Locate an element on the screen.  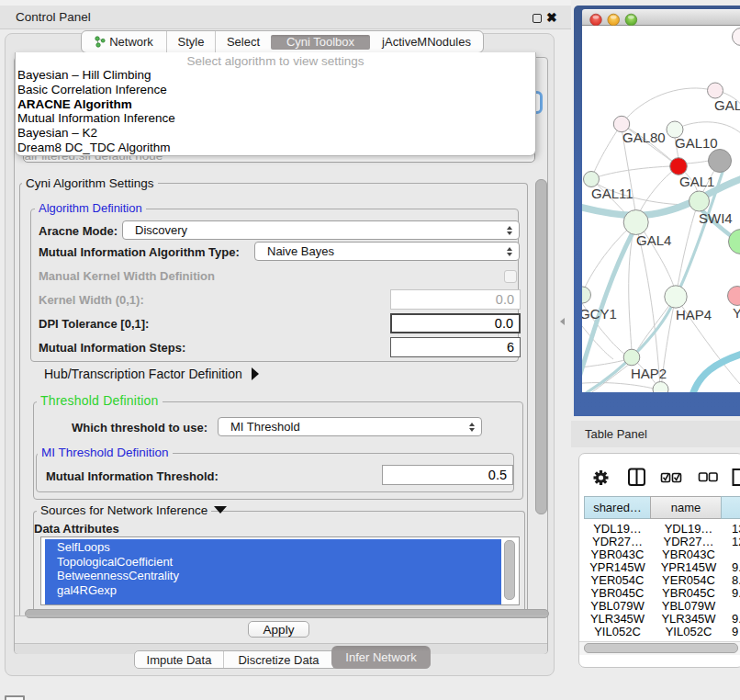
svg-text: GAL10 is located at coordinates (696, 143).